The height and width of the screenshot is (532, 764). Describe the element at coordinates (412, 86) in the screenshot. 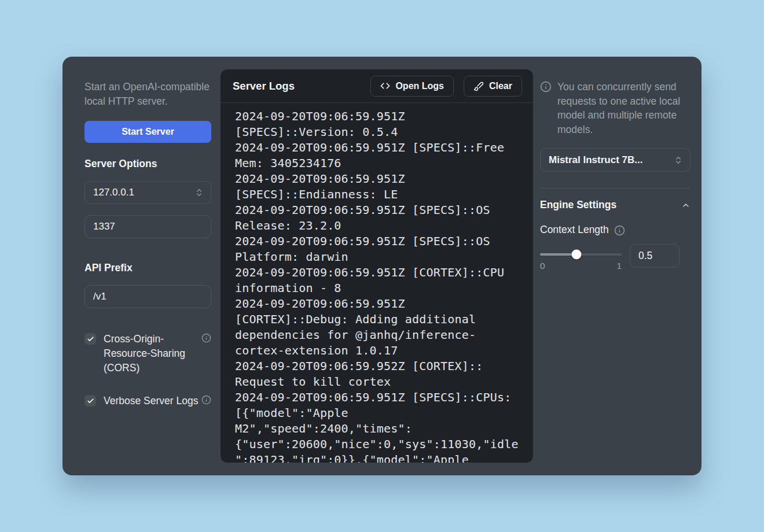

I see `open-logs-button: Open Logs` at that location.